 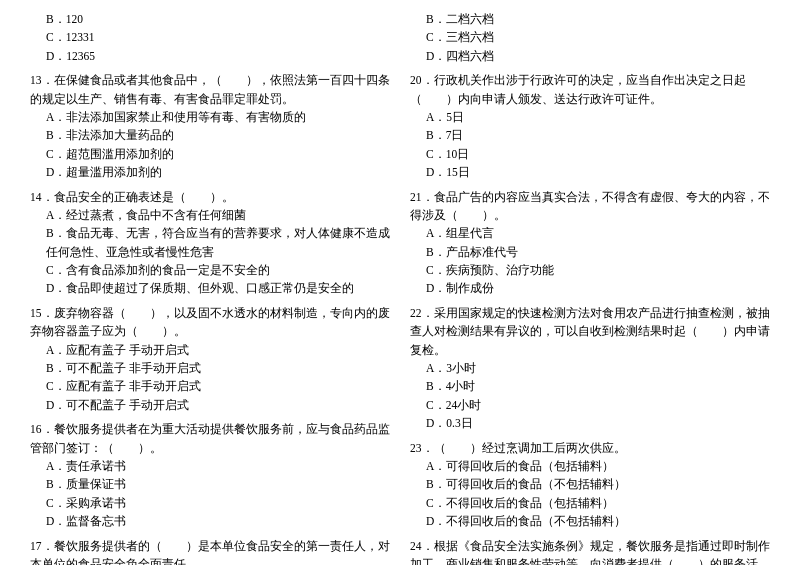 What do you see at coordinates (590, 117) in the screenshot?
I see `q20-option-a: A．5日` at bounding box center [590, 117].